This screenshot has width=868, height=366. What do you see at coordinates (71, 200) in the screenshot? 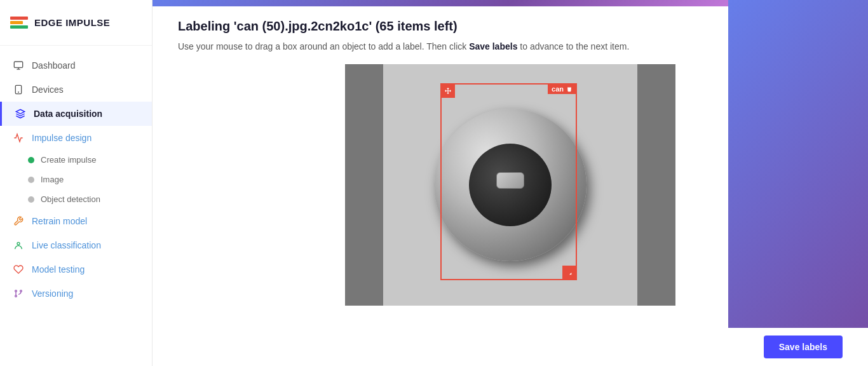
I see `sidebar-item-object-detection-label: Object detection` at bounding box center [71, 200].